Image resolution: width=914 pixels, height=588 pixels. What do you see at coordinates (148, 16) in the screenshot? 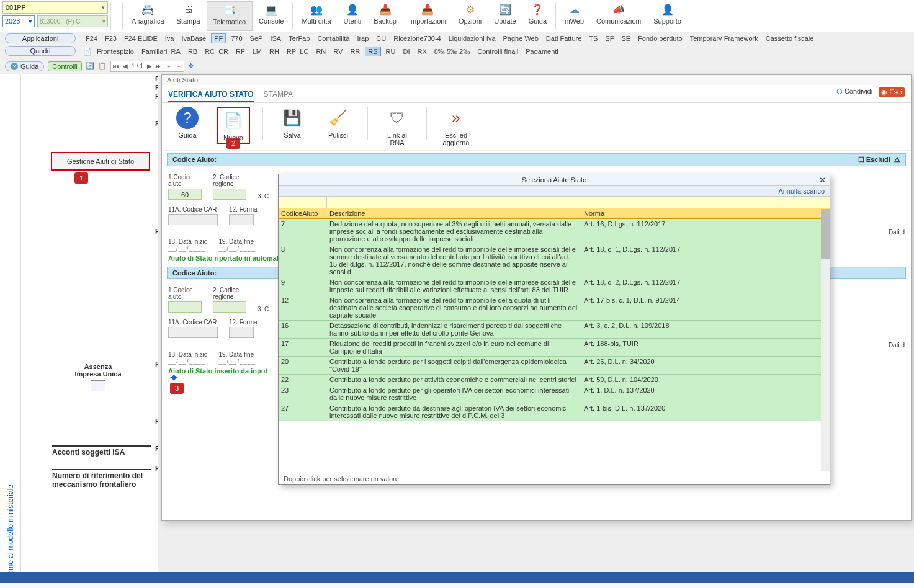
I see `ribbon-anagrafica: 📇Anagrafica` at bounding box center [148, 16].